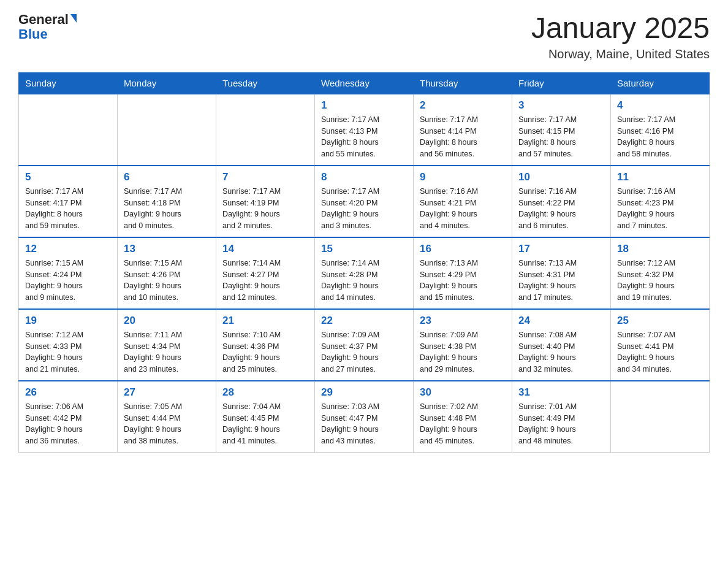 This screenshot has width=728, height=563. Describe the element at coordinates (33, 34) in the screenshot. I see `logo-blue-text: Blue` at that location.